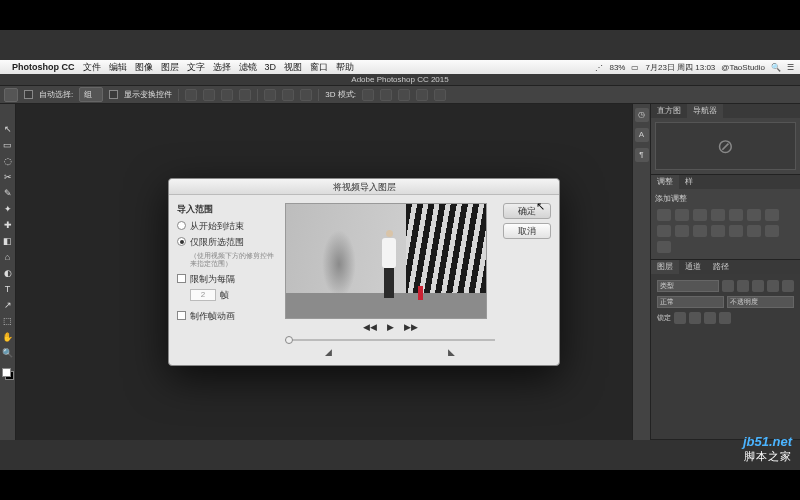 Image resolution: width=800 pixels, height=500 pixels. Describe the element at coordinates (680, 68) in the screenshot. I see `clock: 7月23日 周四 13:03` at that location.